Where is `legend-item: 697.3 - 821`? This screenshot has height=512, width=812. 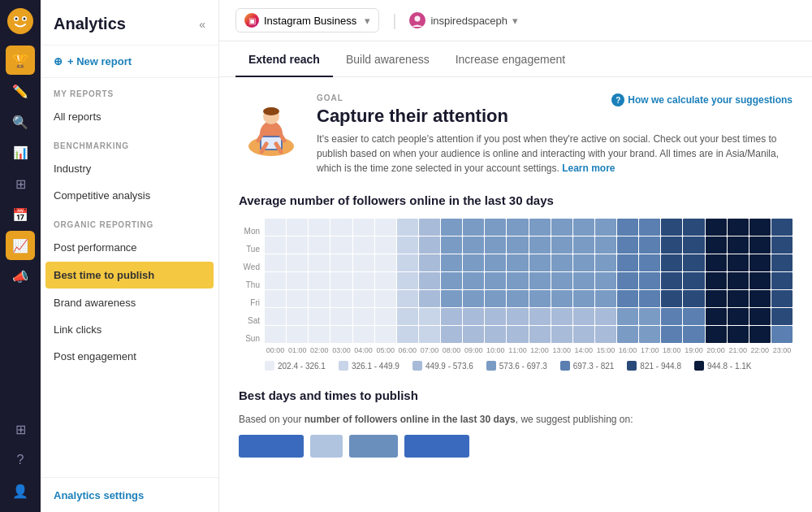 legend-item: 697.3 - 821 is located at coordinates (588, 366).